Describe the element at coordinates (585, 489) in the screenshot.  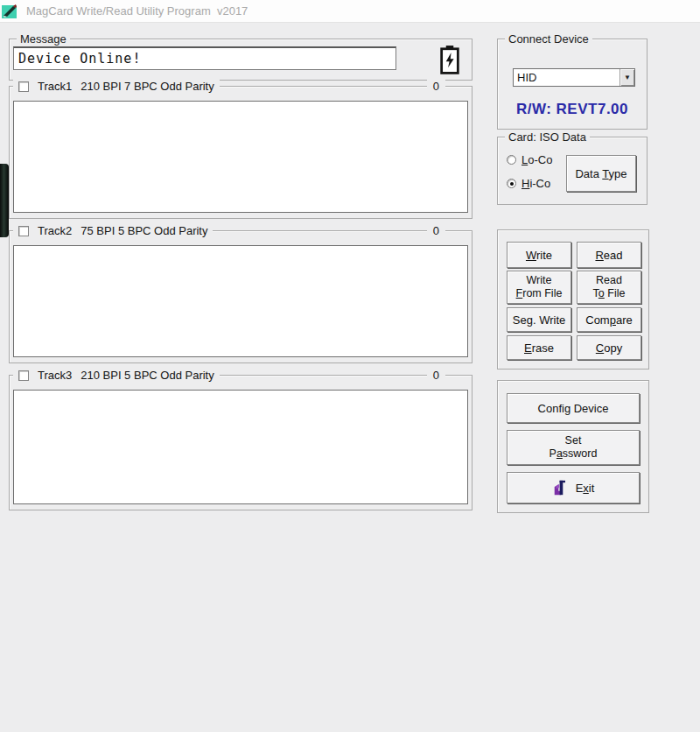
I see `exit-button-label: Exit` at that location.